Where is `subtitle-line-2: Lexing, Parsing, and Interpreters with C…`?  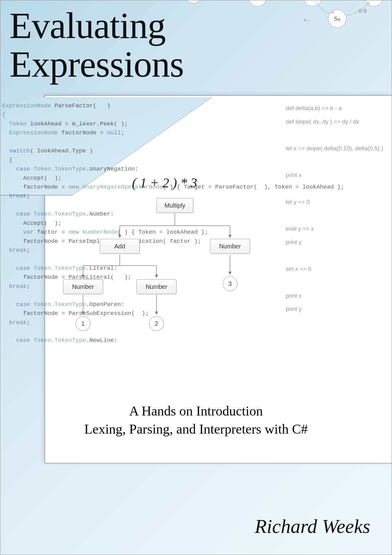 subtitle-line-2: Lexing, Parsing, and Interpreters with C… is located at coordinates (196, 429).